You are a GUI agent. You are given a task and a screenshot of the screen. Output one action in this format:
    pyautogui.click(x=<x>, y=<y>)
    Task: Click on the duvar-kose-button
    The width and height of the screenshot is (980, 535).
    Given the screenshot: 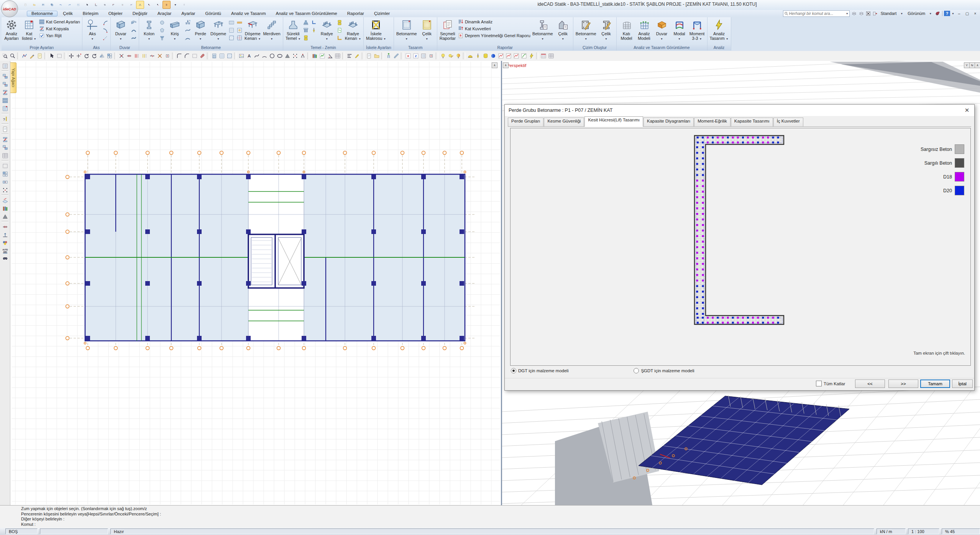 What is the action you would take?
    pyautogui.click(x=133, y=22)
    